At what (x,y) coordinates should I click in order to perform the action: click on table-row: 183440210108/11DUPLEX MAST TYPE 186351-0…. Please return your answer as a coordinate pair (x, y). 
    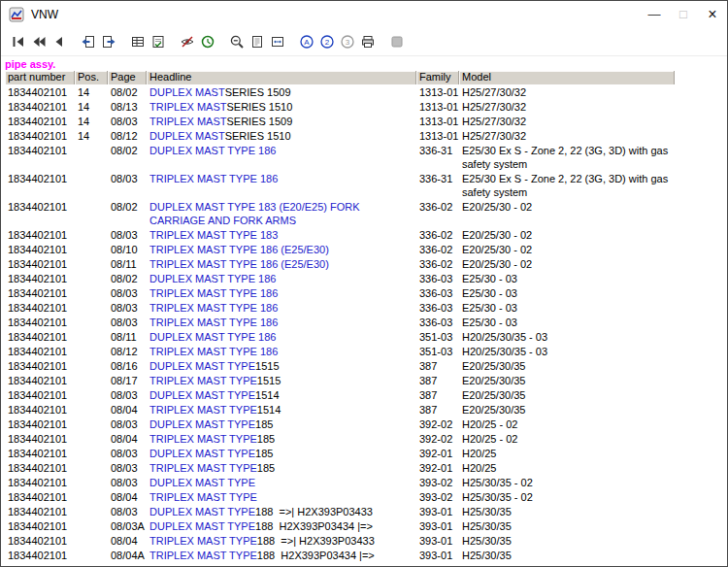
    Looking at the image, I should click on (340, 336).